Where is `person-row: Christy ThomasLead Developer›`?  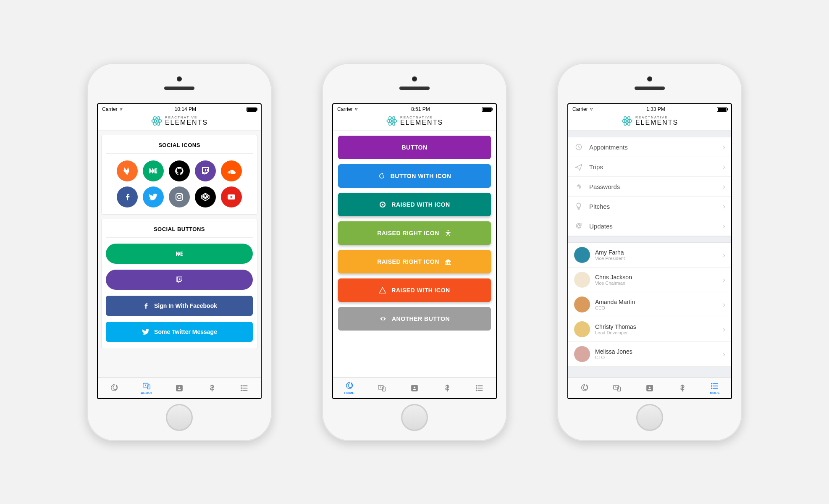 person-row: Christy ThomasLead Developer› is located at coordinates (650, 329).